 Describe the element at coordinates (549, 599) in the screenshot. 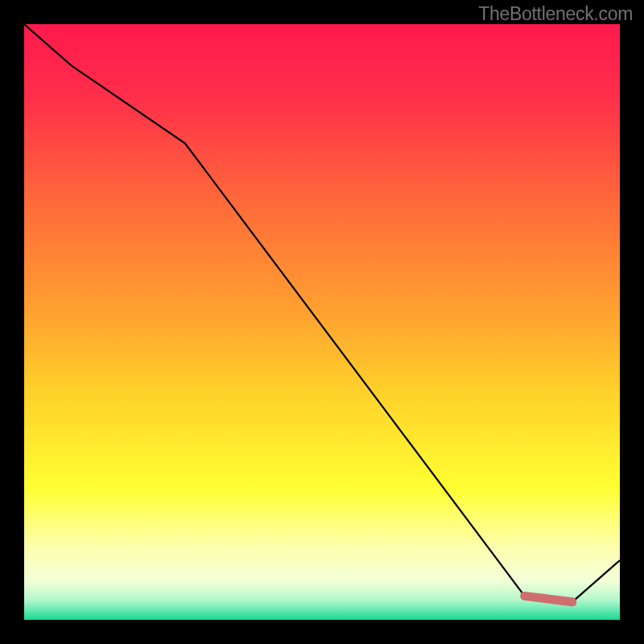

I see `highlight-segment` at that location.